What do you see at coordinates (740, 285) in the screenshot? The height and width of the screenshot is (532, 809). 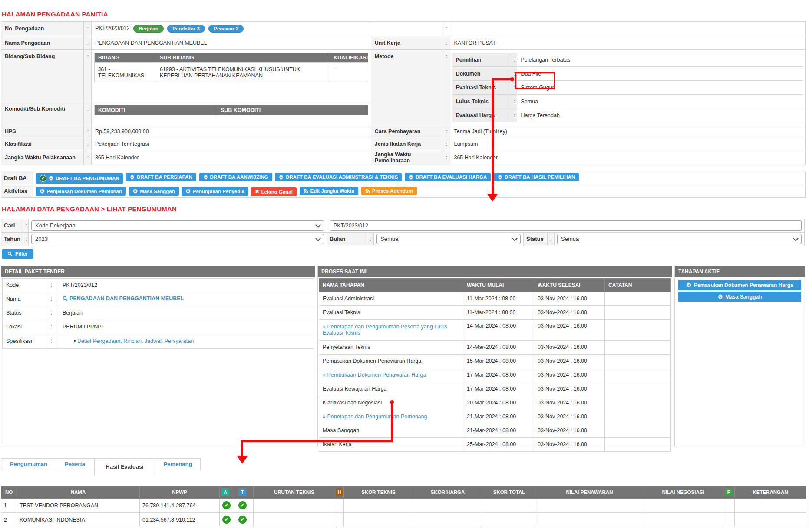 I see `pemasukan-dokumen-button: ⚙ Pemasukan Dokumen Penawaran Harga` at bounding box center [740, 285].